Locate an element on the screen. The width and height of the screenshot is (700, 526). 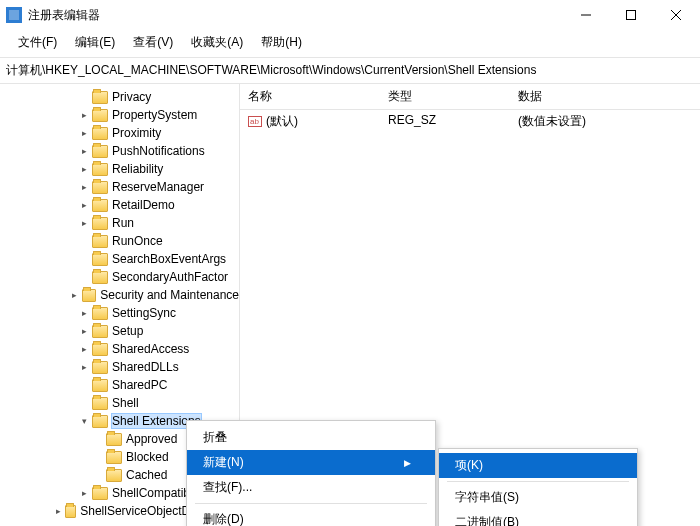
col-data: 数据 is located at coordinates (605, 96).